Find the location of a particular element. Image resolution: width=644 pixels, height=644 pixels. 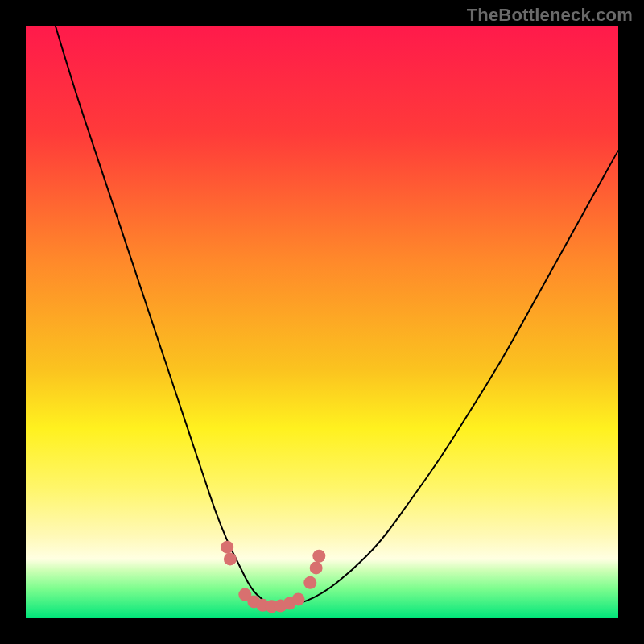

watermark-text: TheBottleneck.com is located at coordinates (550, 15).